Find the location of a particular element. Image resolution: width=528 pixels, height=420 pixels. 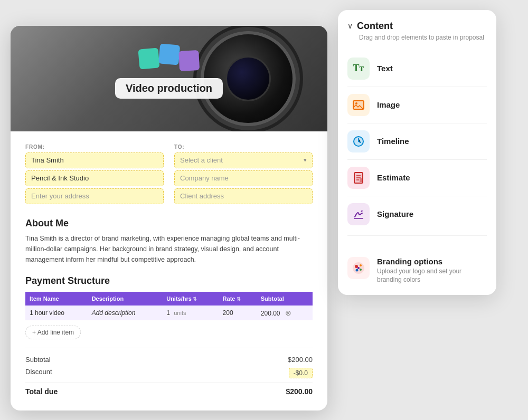

payment-table: Item Name Description Units/hrs Rate Sub… is located at coordinates (169, 306).